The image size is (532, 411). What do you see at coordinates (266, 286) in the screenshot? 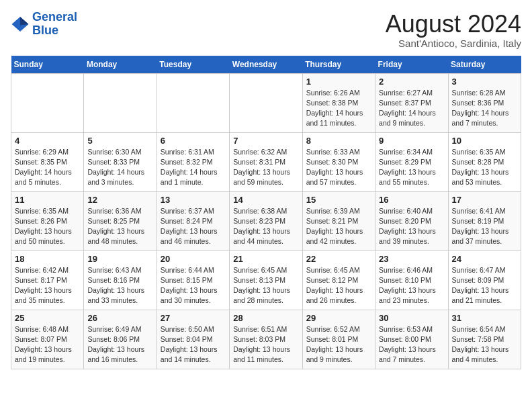
I see `day-info: Sunrise: 6:45 AMSunset: 8:13 PMDaylight:…` at bounding box center [266, 286].